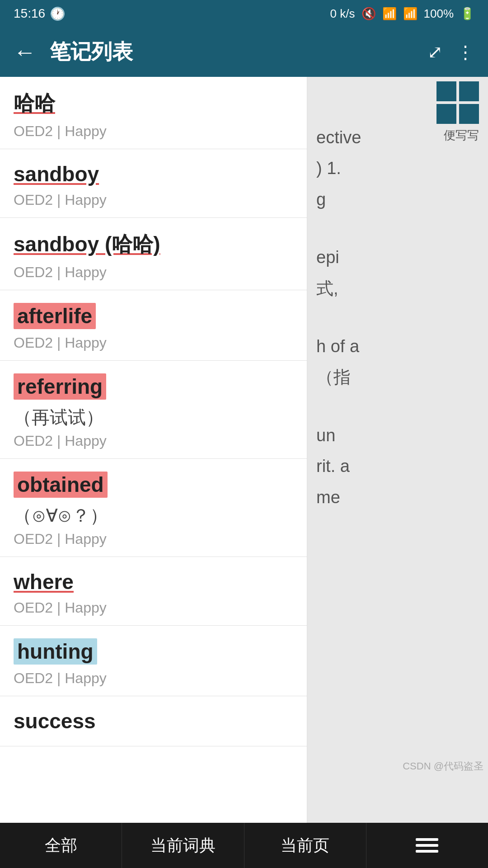  What do you see at coordinates (465, 52) in the screenshot?
I see `more-options-icon: ⋮` at bounding box center [465, 52].